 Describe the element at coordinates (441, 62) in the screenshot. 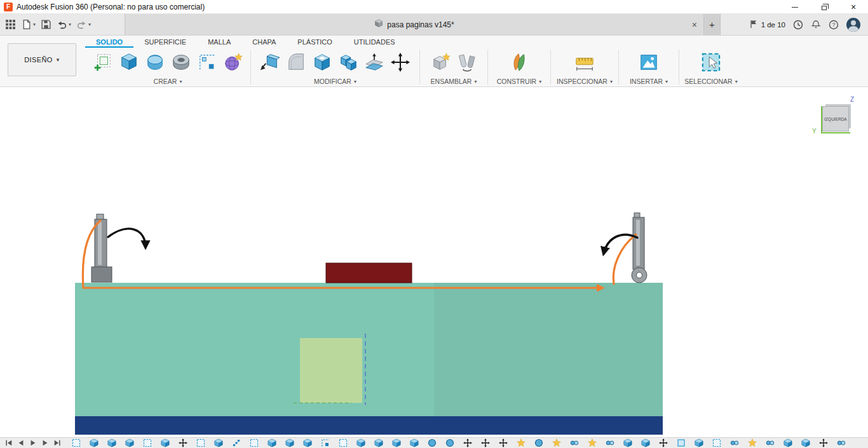

I see `new-component-icon` at that location.